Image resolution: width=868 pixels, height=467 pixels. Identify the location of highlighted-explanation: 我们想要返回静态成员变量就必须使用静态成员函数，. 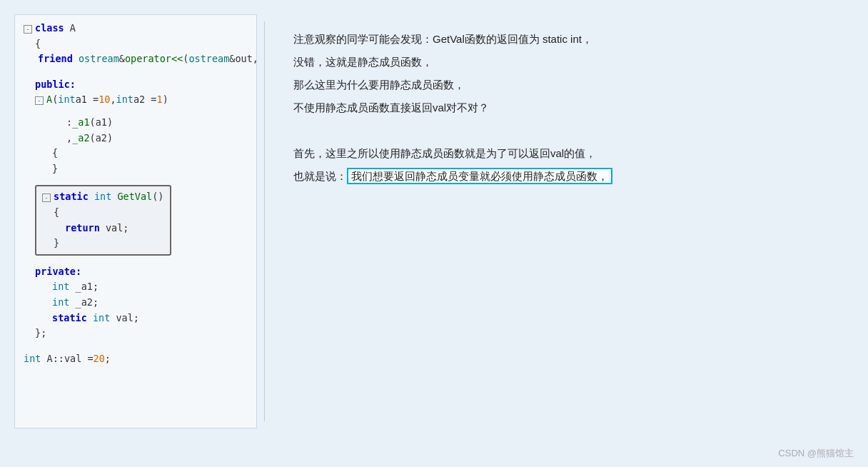
(480, 176).